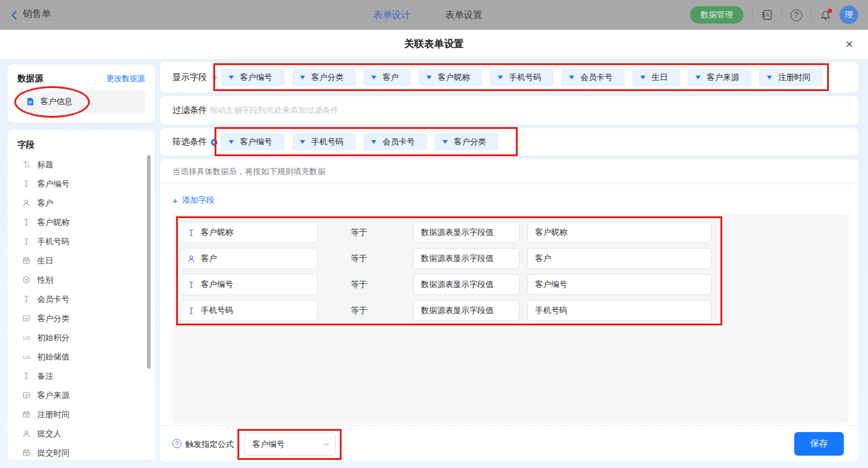  What do you see at coordinates (249, 285) in the screenshot?
I see `rule-field-box: 客户编号` at bounding box center [249, 285].